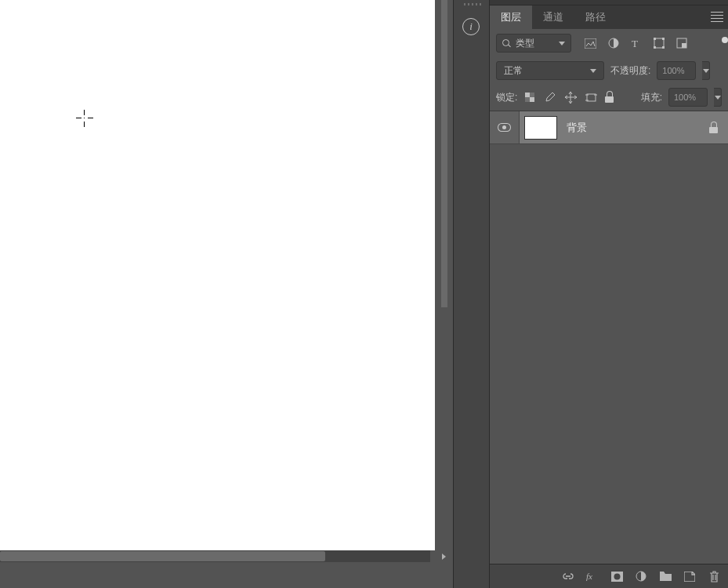  Describe the element at coordinates (676, 71) in the screenshot. I see `opacity-input: 100%` at that location.